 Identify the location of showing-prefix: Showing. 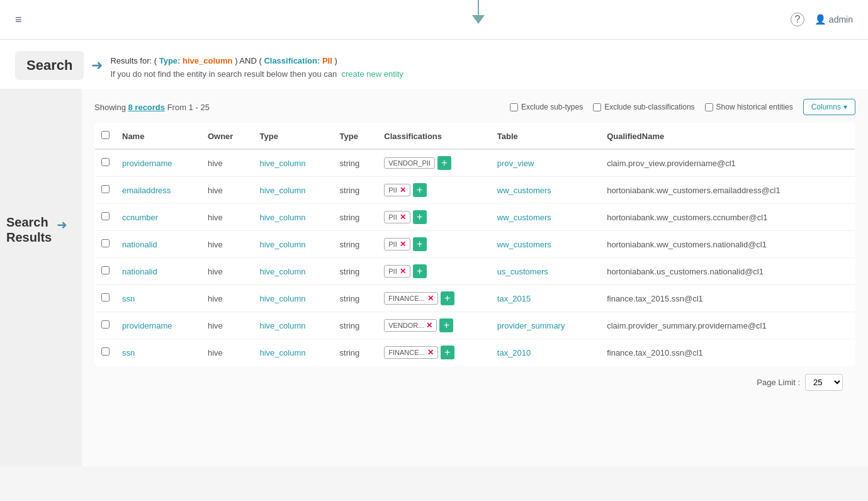
(110, 107).